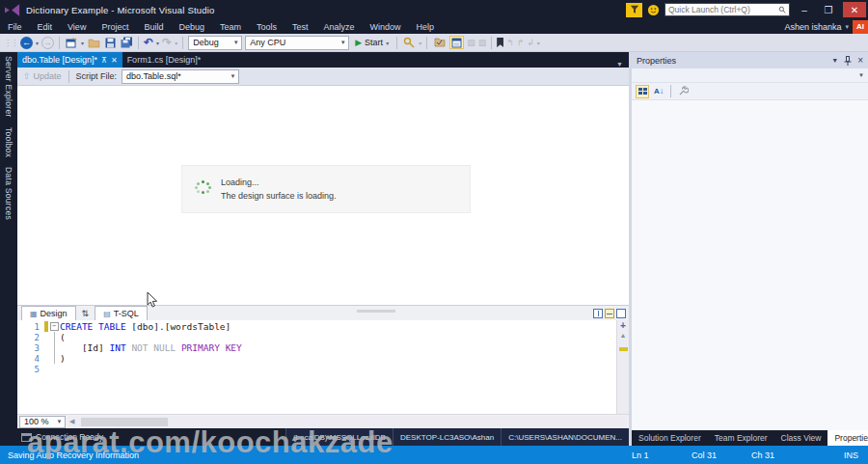 The width and height of the screenshot is (868, 464). Describe the element at coordinates (447, 437) in the screenshot. I see `status-machine-user: DESKTOP-LC3ASO\Ashan` at that location.